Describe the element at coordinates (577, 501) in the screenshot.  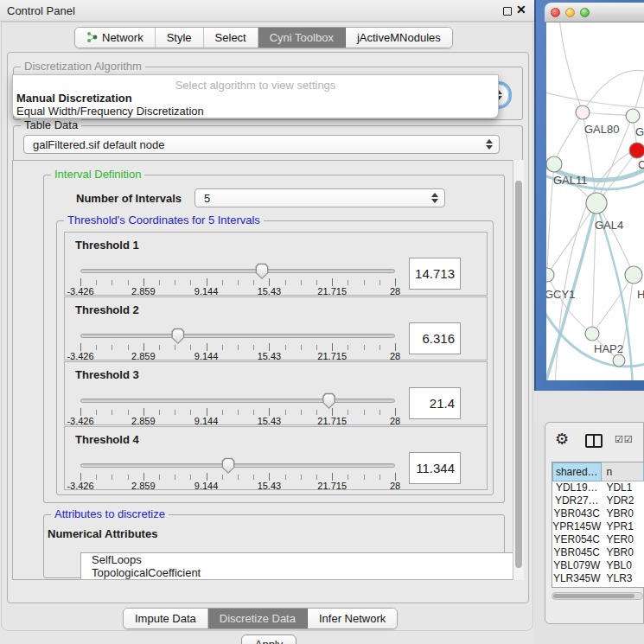
I see `cell: YDR27…` at that location.